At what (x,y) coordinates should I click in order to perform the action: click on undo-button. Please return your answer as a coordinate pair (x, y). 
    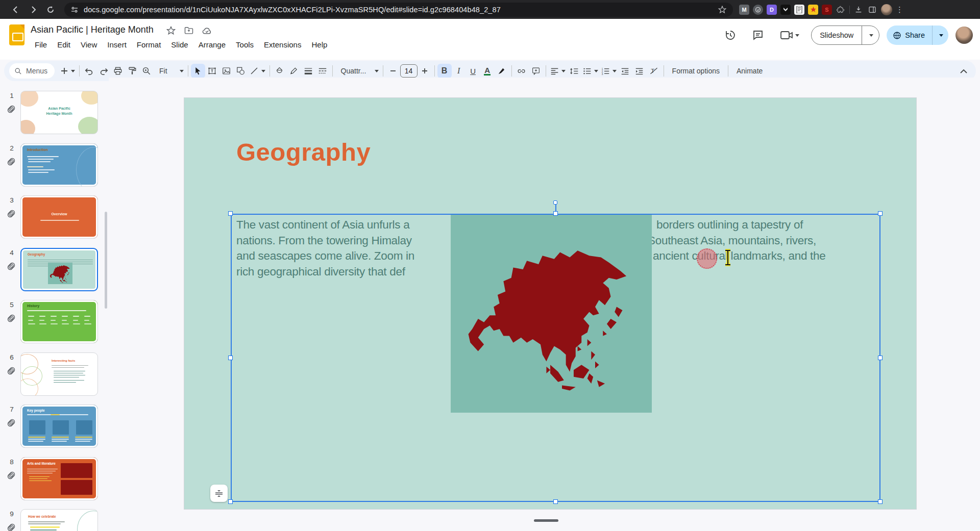
    Looking at the image, I should click on (89, 71).